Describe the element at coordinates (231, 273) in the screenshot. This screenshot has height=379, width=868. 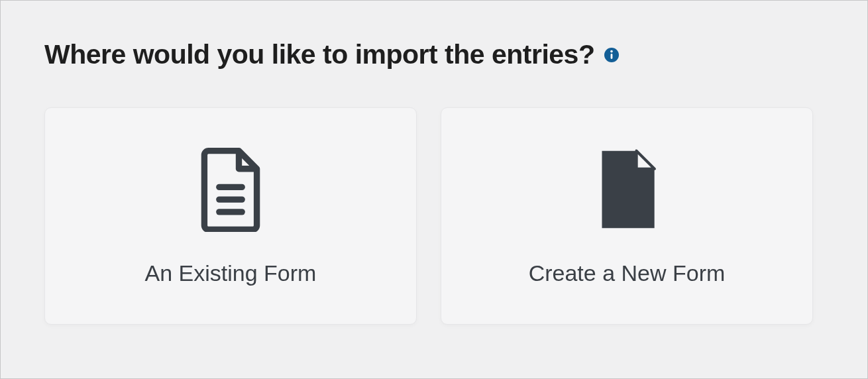
I see `option-label: An Existing Form` at that location.